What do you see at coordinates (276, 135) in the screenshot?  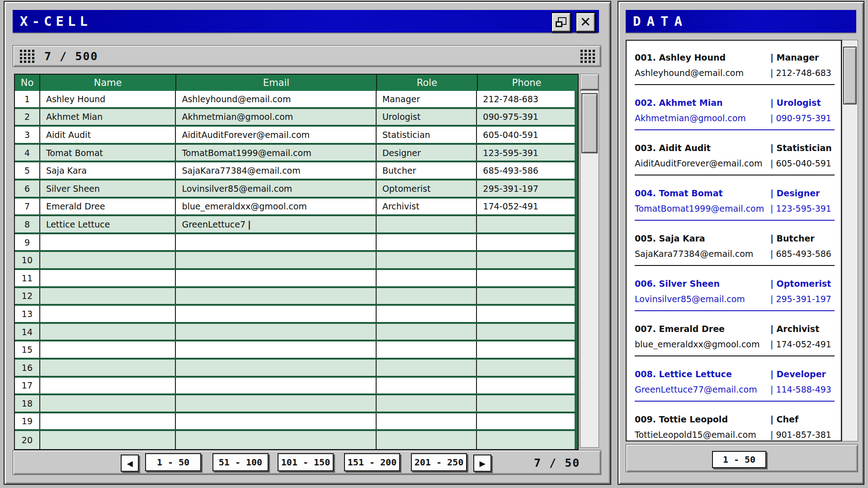 I see `cell-email: AiditAuditForever@email.com` at bounding box center [276, 135].